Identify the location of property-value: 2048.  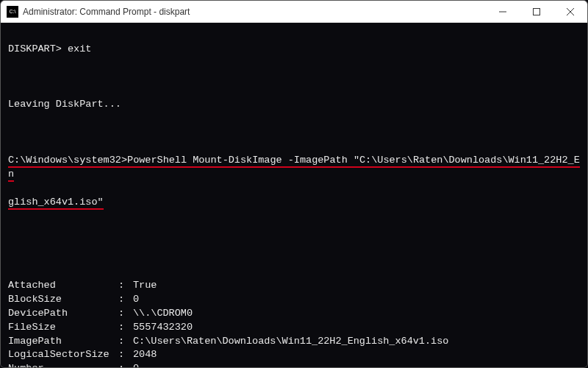
(356, 355).